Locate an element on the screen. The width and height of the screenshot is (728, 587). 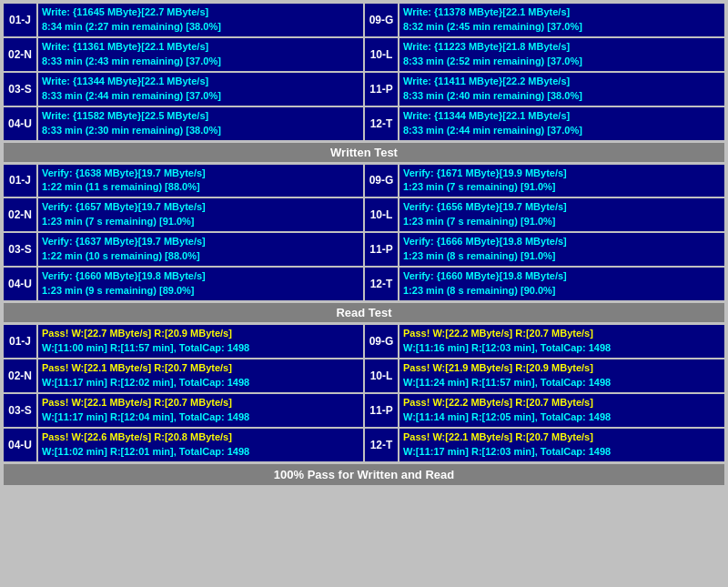
cell-content: Verify: {1638 MByte}[19.7 MByte/s]1:22 m… is located at coordinates (200, 181).